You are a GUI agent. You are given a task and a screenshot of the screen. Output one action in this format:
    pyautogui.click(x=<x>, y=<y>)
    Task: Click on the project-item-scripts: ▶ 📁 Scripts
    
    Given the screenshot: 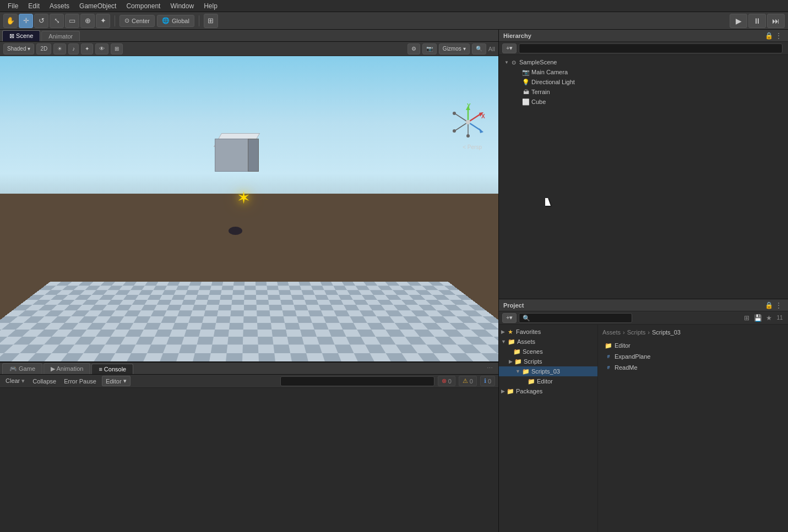 What is the action you would take?
    pyautogui.click(x=548, y=361)
    